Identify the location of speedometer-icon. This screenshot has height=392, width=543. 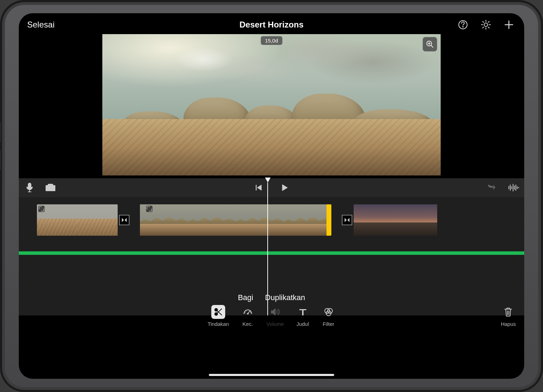
(248, 312).